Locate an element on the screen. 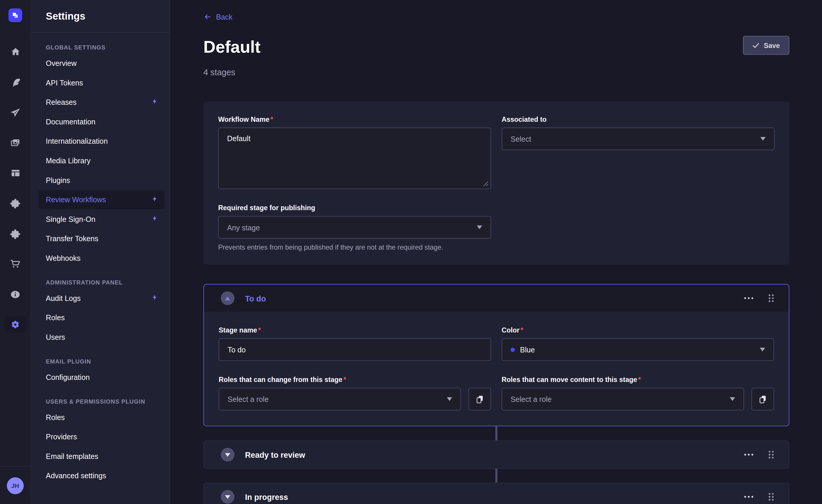 The height and width of the screenshot is (504, 822). sidebar-title: Settings is located at coordinates (100, 16).